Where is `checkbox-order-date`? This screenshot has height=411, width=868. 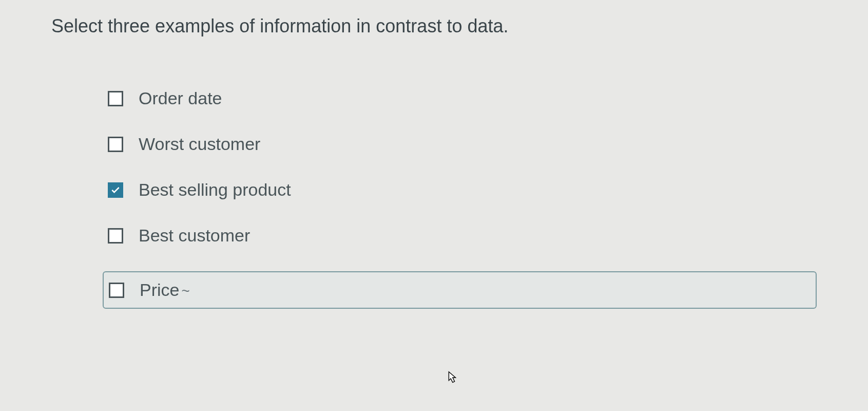
checkbox-order-date is located at coordinates (115, 99).